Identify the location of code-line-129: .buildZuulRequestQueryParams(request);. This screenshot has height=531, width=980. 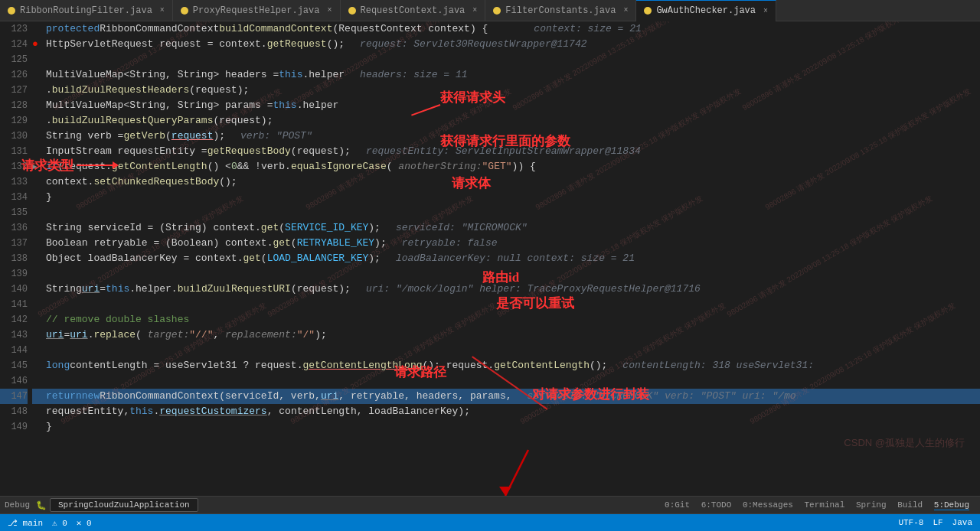
(513, 121).